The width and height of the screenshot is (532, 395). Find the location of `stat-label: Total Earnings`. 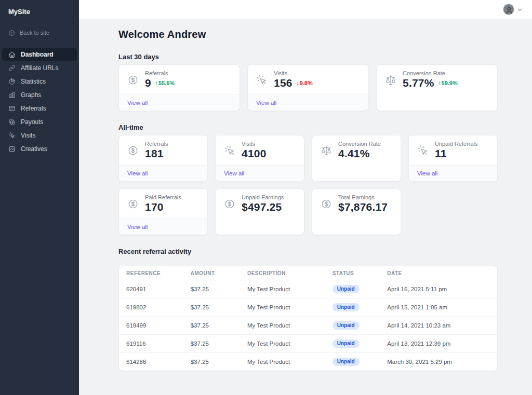

stat-label: Total Earnings is located at coordinates (363, 197).